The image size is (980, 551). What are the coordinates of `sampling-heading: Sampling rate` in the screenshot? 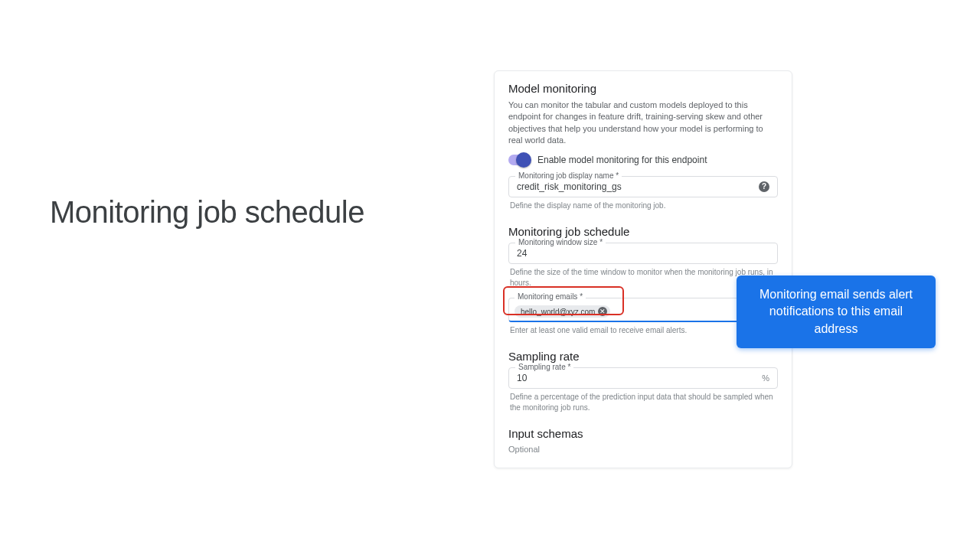 It's located at (643, 357).